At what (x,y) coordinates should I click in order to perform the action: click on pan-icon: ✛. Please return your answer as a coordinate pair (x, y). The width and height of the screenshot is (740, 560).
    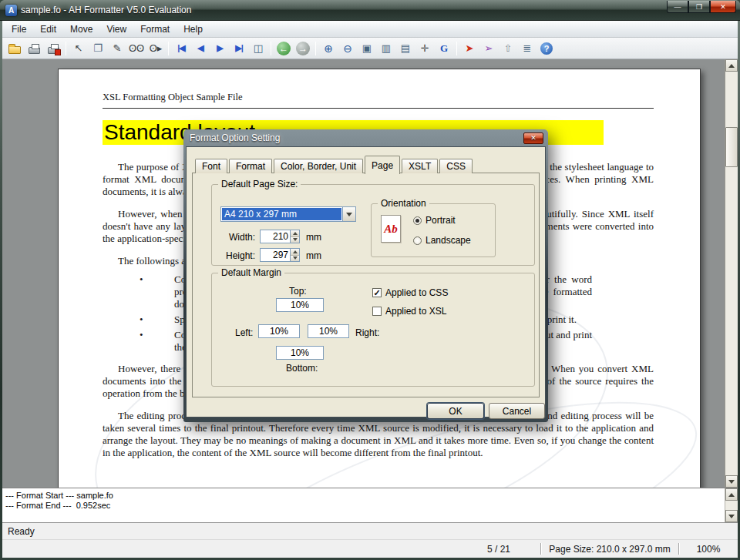
    Looking at the image, I should click on (425, 49).